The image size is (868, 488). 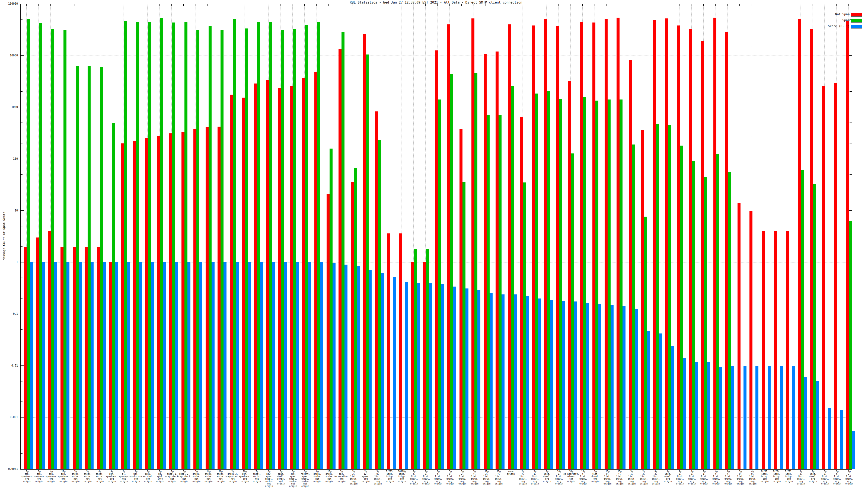 I want to click on legend-item: Not Spam, so click(x=828, y=14).